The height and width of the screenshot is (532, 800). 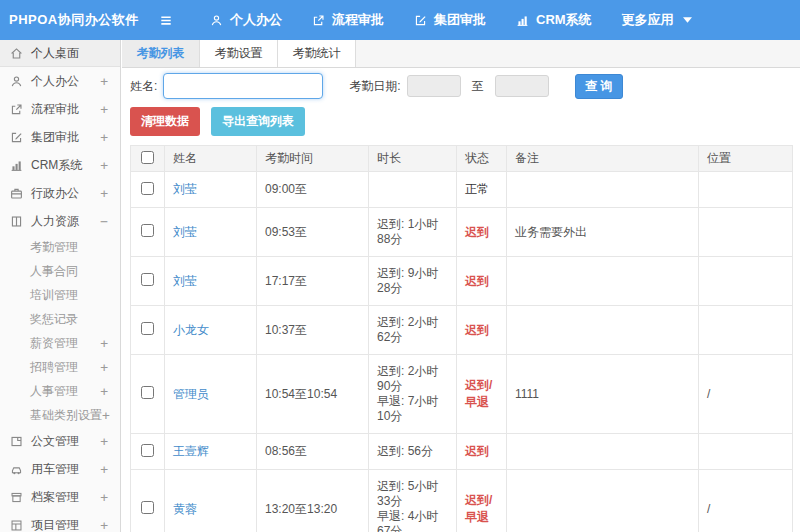 I want to click on sidebar-item-5: 行政办公+, so click(x=60, y=193).